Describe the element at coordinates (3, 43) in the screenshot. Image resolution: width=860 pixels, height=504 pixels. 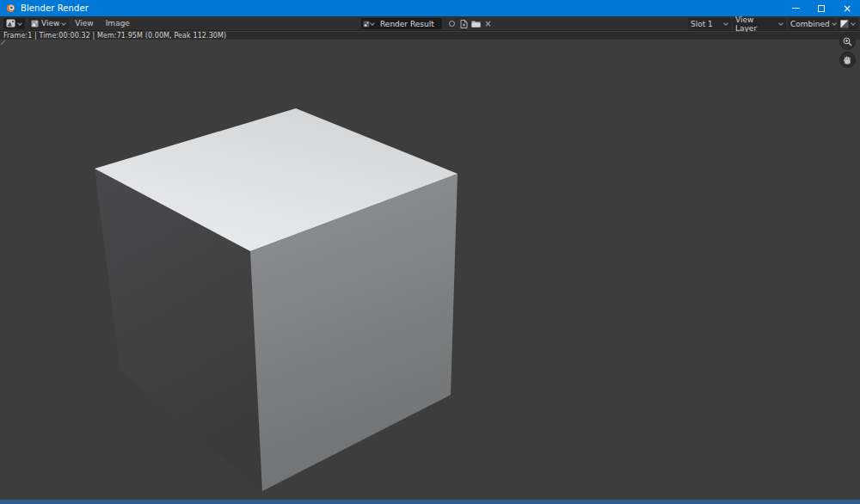
I see `area-corner-handle` at that location.